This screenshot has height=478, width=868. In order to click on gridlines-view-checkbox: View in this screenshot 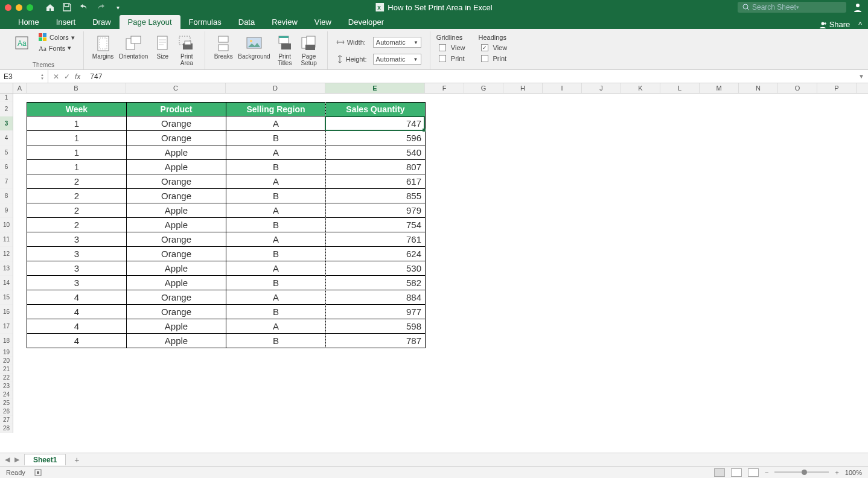, I will do `click(452, 48)`.